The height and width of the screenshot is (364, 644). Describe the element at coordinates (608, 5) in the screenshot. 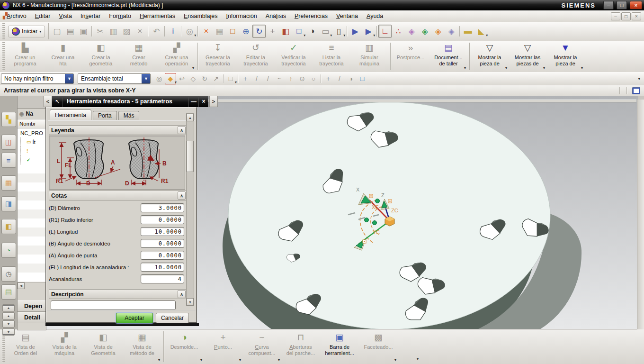

I see `minimize-button: –` at that location.